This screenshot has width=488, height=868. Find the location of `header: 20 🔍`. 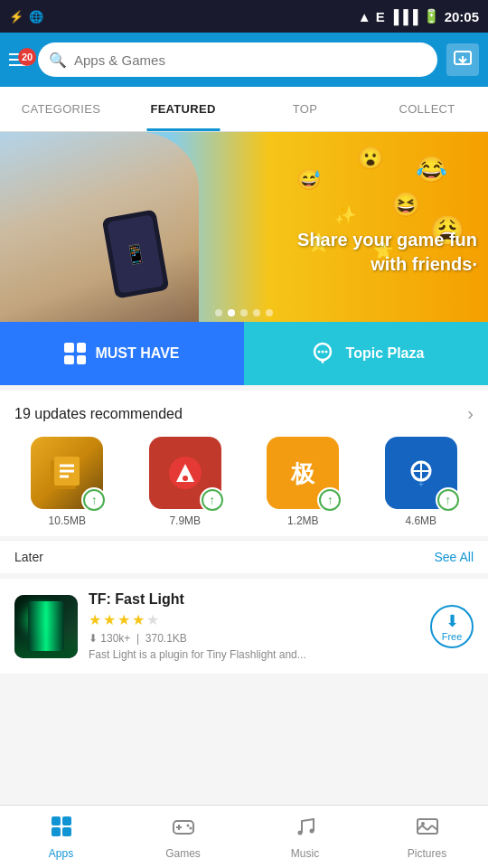

header: 20 🔍 is located at coordinates (244, 60).